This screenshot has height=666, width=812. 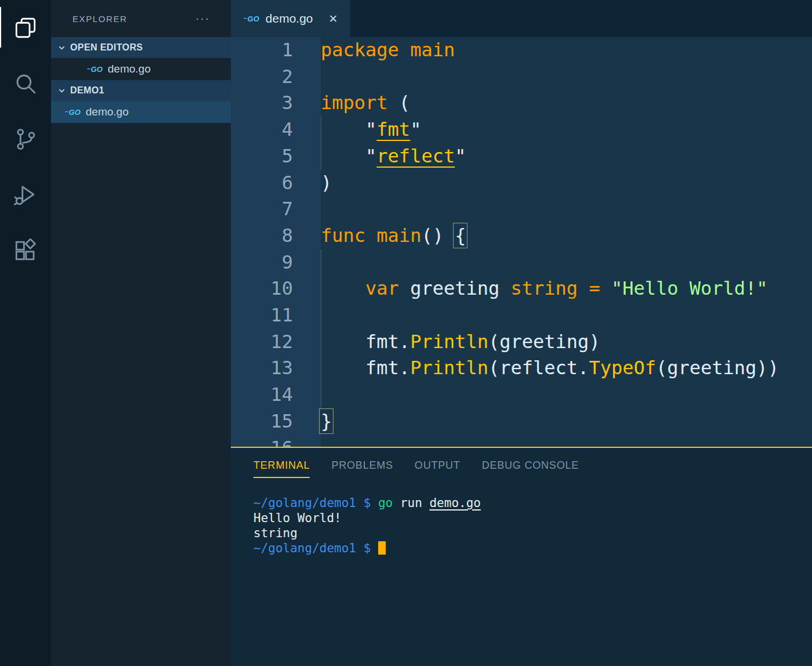 What do you see at coordinates (521, 19) in the screenshot?
I see `tab-bar: GO demo.go ✕` at bounding box center [521, 19].